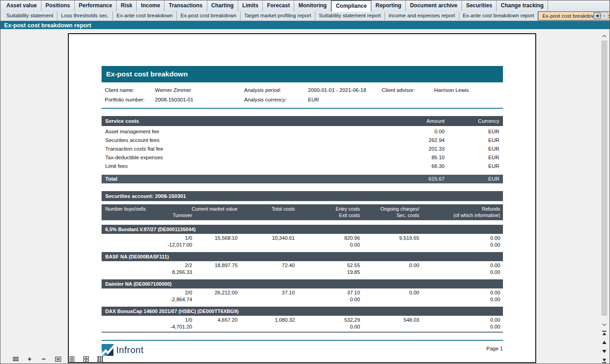  I want to click on subtab-loss-thresholds-sec: Loss thresholds sec., so click(85, 16).